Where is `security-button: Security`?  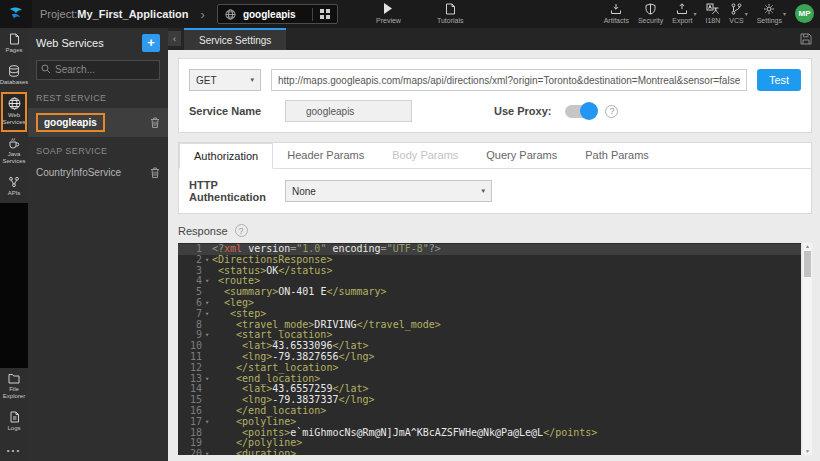 security-button: Security is located at coordinates (650, 13).